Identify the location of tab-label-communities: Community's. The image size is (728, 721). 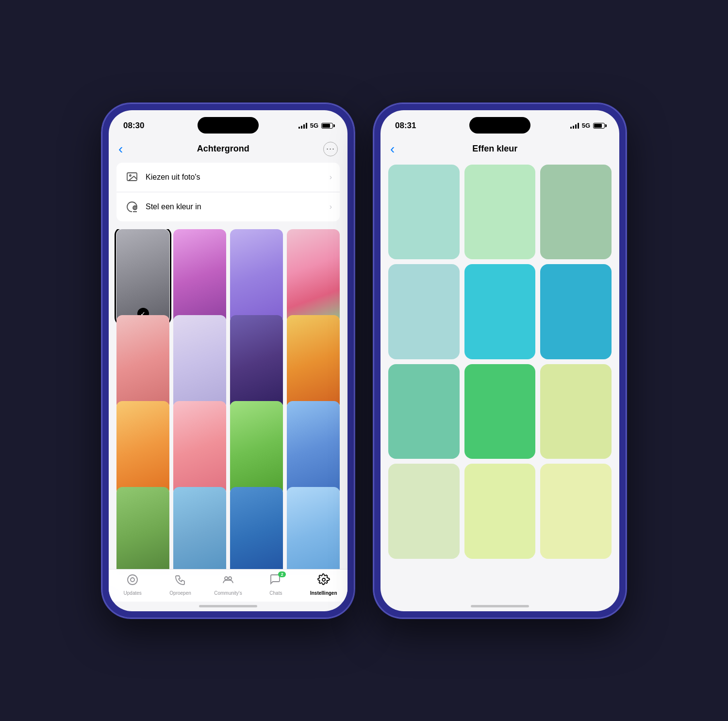
(228, 593).